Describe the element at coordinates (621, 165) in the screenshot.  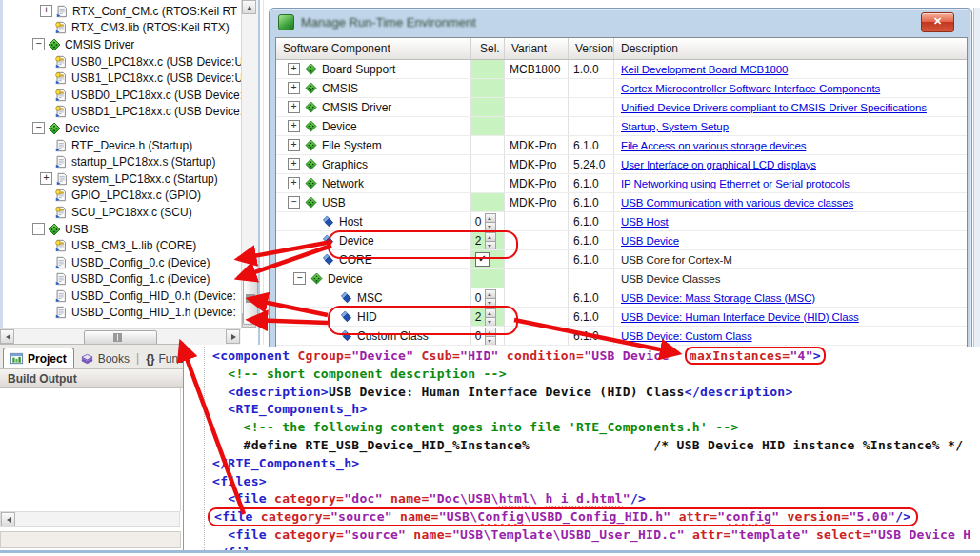
I see `component-row: +GraphicsMDK-Pro5.24.0User Interface on …` at that location.